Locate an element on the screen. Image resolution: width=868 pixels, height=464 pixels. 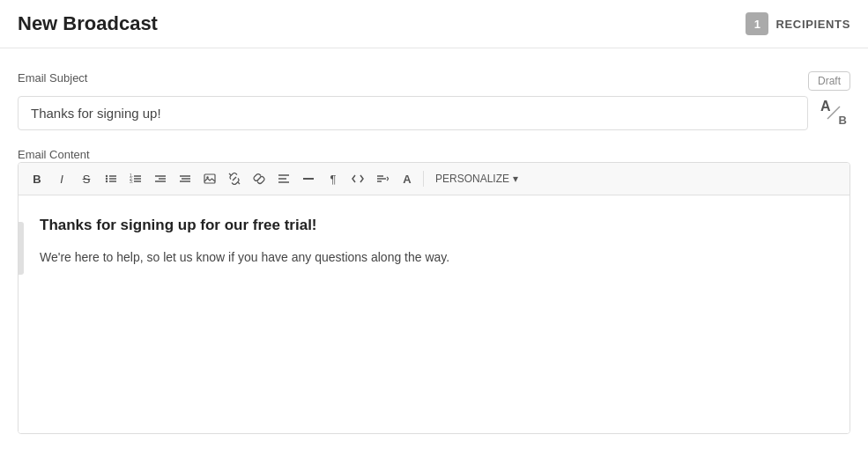
draft-badge: Draft is located at coordinates (829, 81).